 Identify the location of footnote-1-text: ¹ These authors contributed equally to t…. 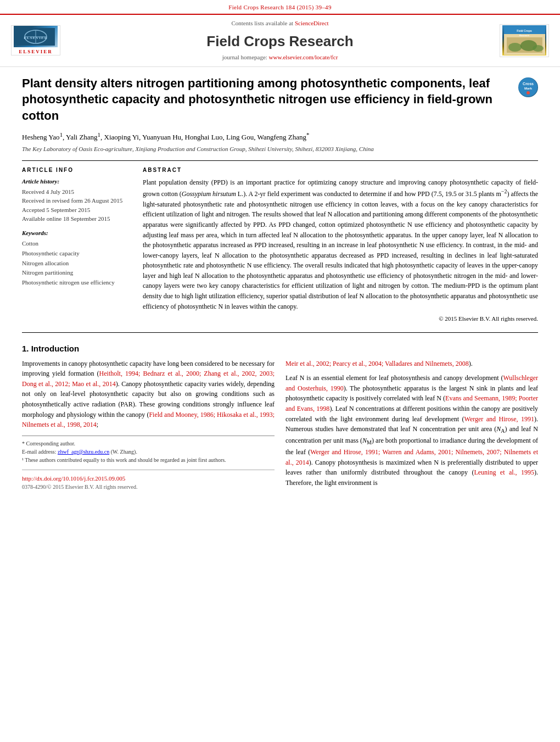
(148, 460).